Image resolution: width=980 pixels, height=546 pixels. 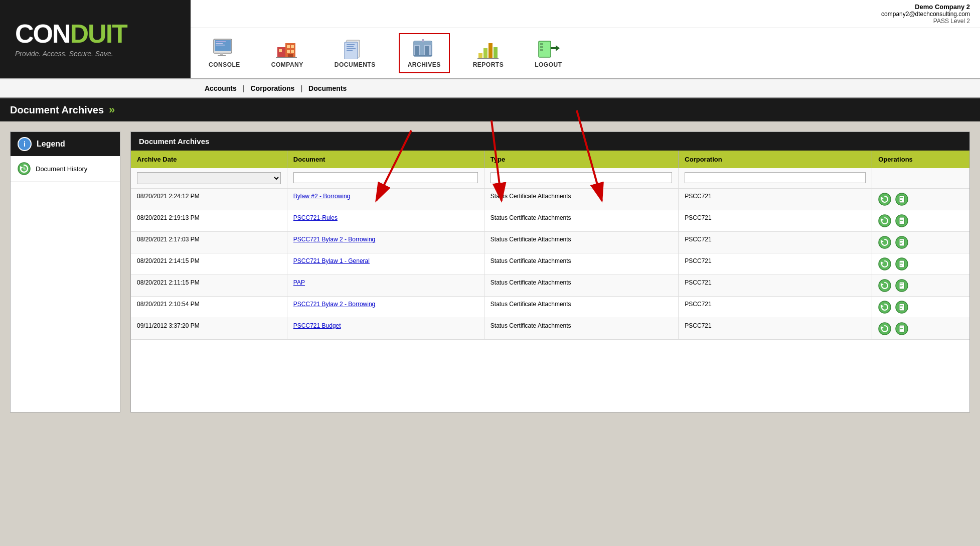 What do you see at coordinates (775, 178) in the screenshot?
I see `filter-corp-input` at bounding box center [775, 178].